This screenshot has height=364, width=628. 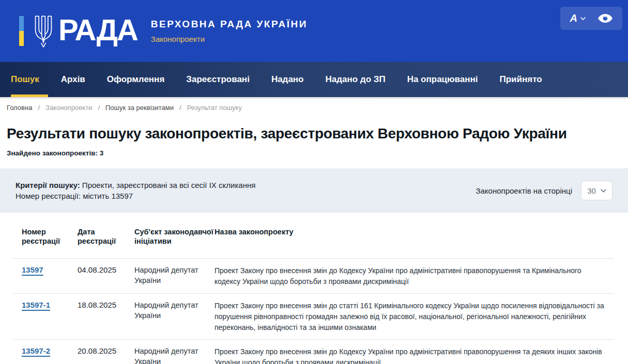 I want to click on criteria-label: Критерії пошуку:, so click(x=48, y=185).